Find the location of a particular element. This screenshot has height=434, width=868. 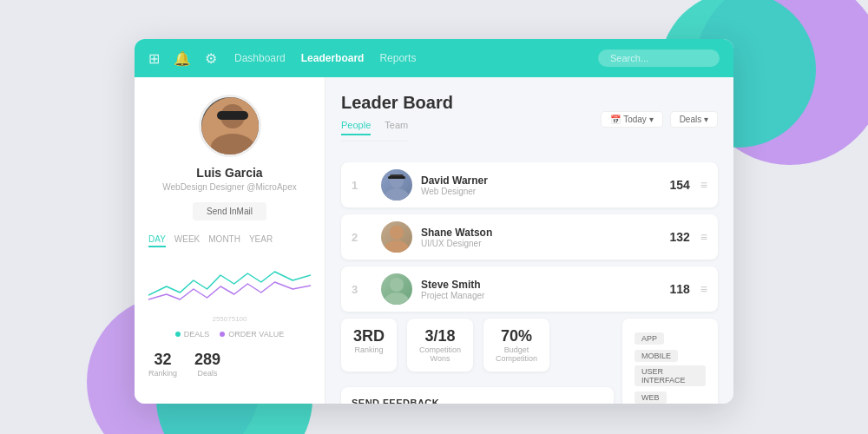

nav-bar: ⊞ 🔔 ⚙ Dashboard Leaderboard Reports is located at coordinates (434, 58).